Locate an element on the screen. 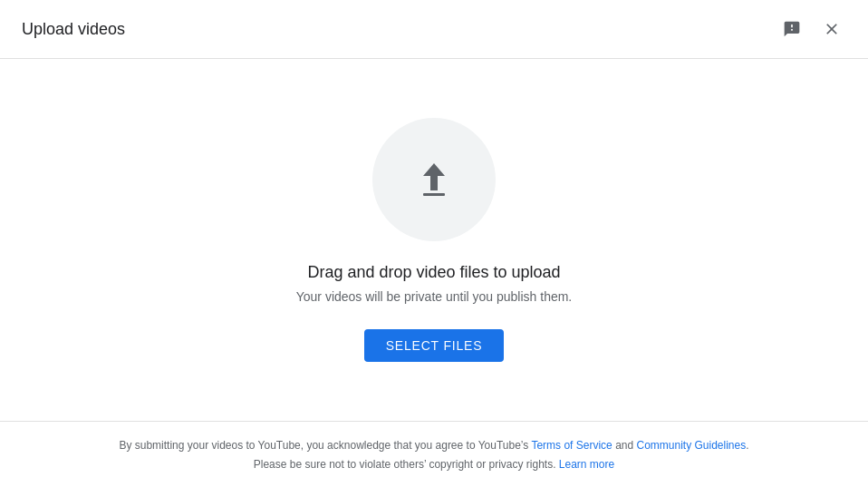 This screenshot has height=497, width=868. learn-more-link: Learn more is located at coordinates (587, 464).